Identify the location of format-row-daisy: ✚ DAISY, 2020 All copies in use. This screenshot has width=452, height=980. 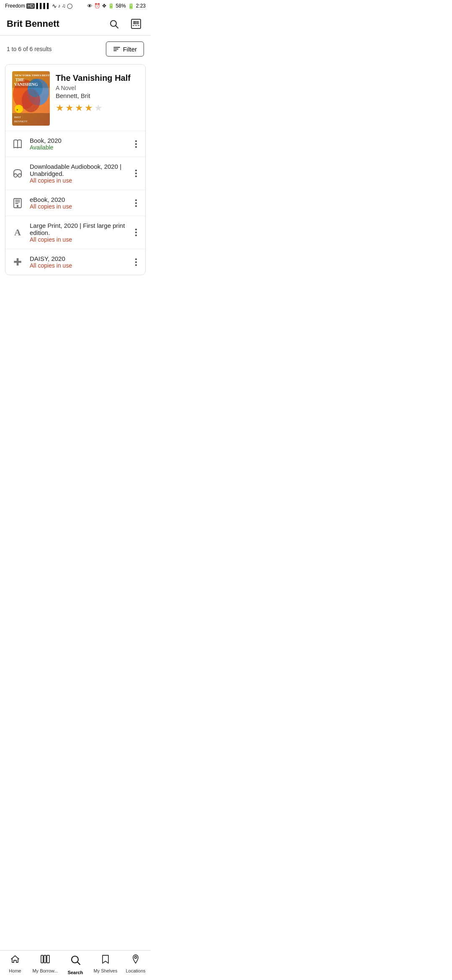
(75, 262).